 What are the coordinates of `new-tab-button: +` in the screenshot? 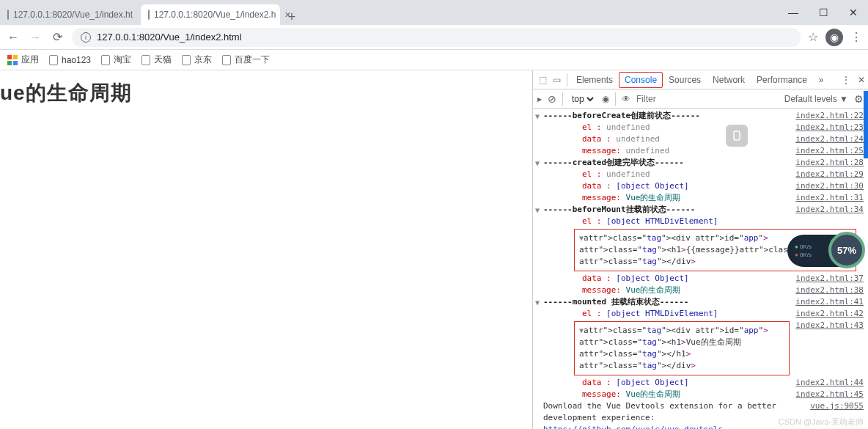 It's located at (292, 18).